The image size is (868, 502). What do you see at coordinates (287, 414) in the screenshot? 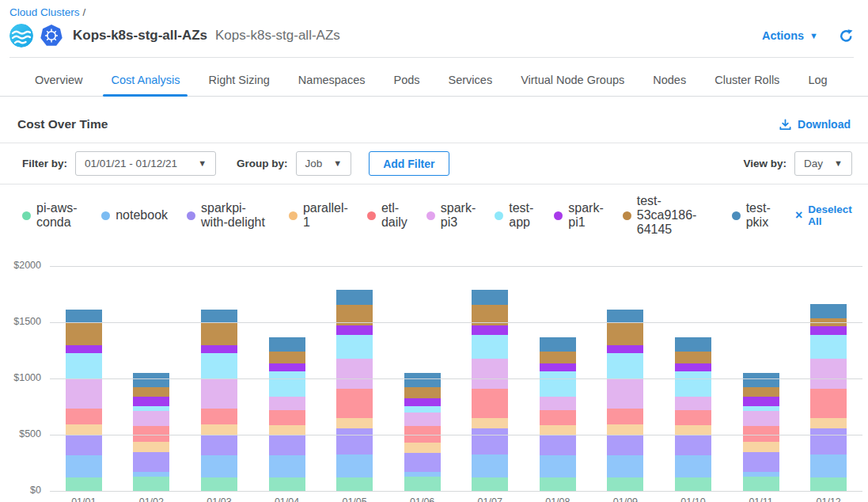
I see `stacked-bar-01/04` at bounding box center [287, 414].